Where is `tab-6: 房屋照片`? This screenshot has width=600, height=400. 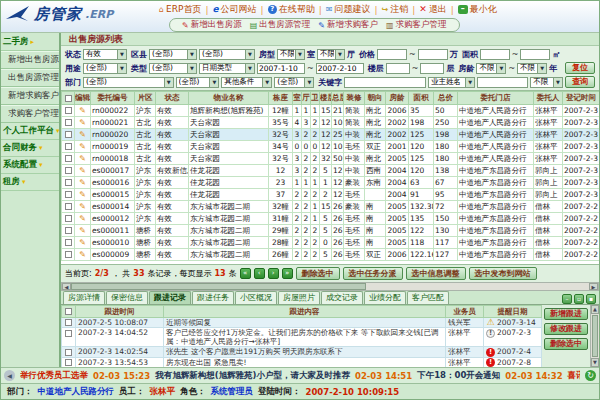
tab-6: 房屋照片 is located at coordinates (299, 298).